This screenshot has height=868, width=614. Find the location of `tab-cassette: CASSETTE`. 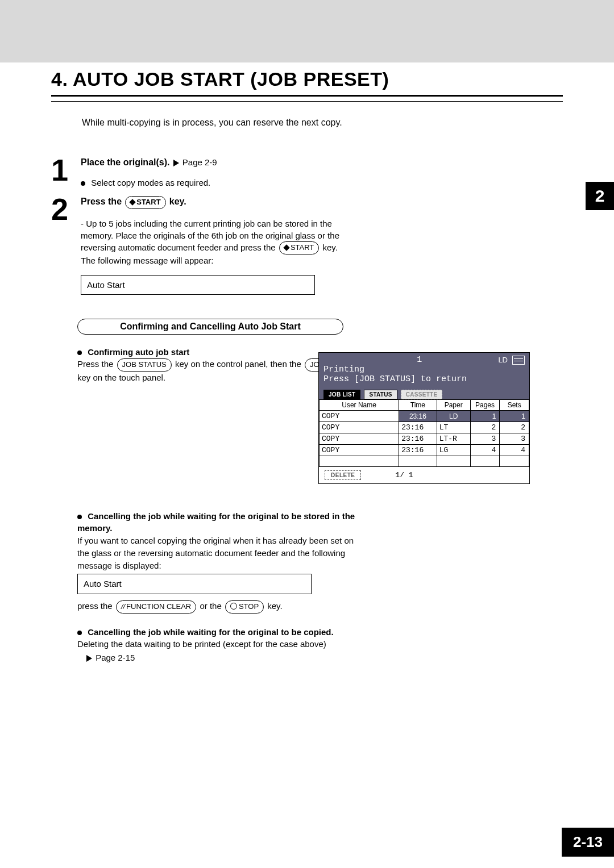

tab-cassette: CASSETTE is located at coordinates (422, 394).